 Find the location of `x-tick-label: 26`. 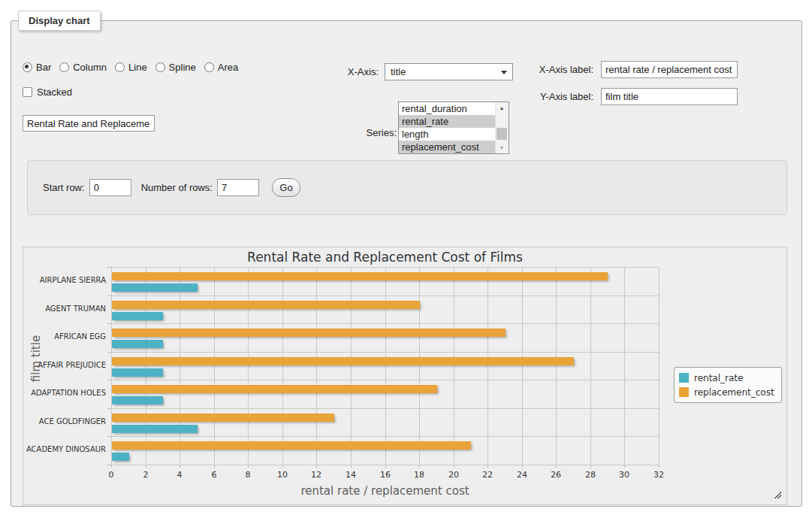

x-tick-label: 26 is located at coordinates (556, 475).